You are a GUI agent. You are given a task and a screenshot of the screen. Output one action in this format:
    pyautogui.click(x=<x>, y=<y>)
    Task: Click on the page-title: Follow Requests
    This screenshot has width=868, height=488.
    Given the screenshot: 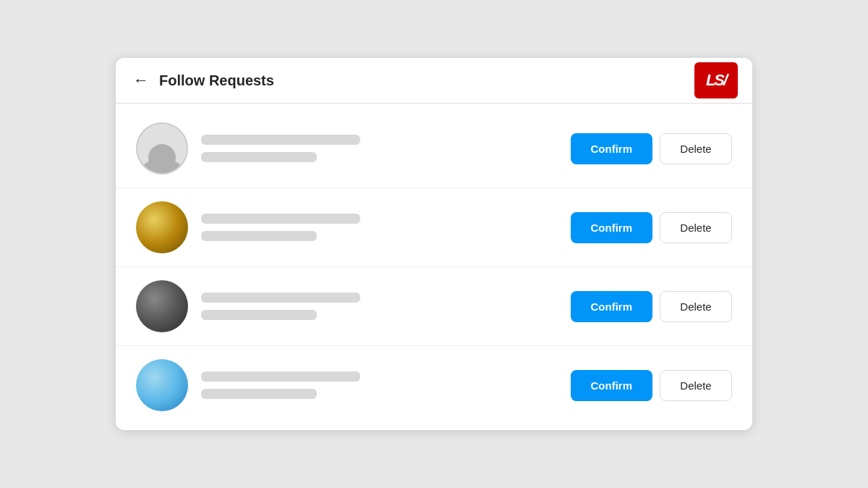 What is the action you would take?
    pyautogui.click(x=217, y=81)
    